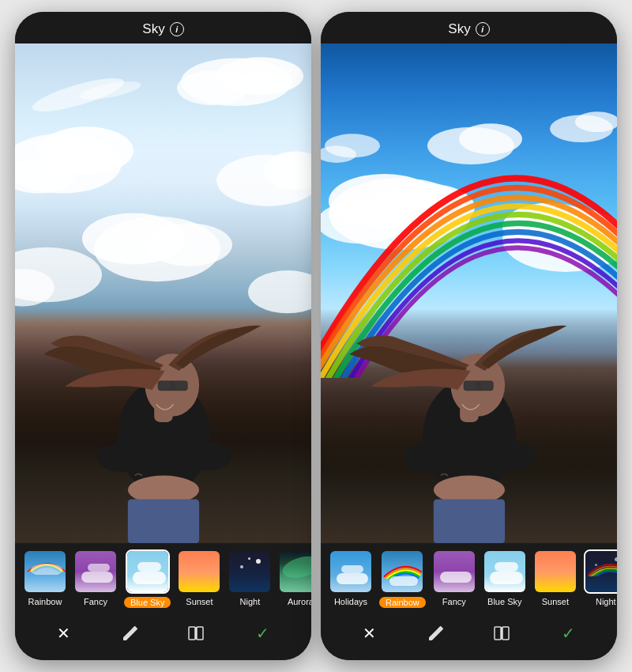  Describe the element at coordinates (96, 572) in the screenshot. I see `filter-thumb-fancy` at that location.